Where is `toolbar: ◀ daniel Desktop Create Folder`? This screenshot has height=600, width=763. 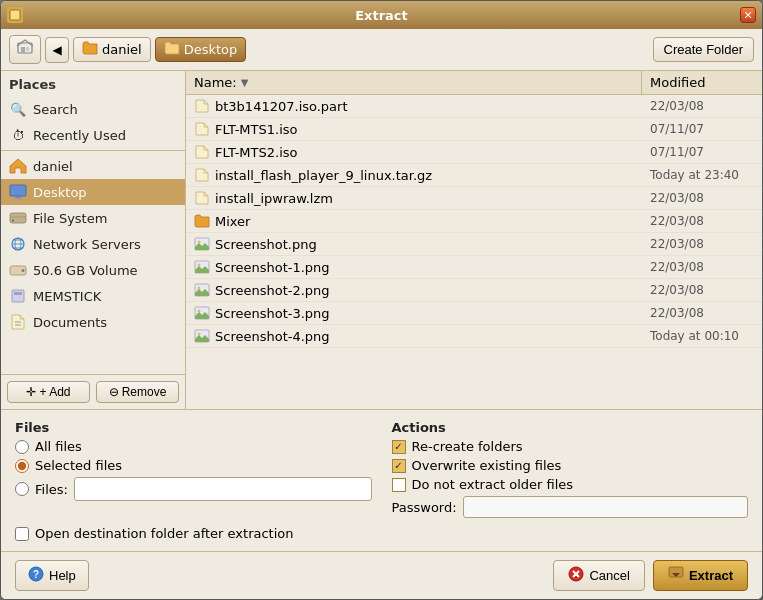
toolbar: ◀ daniel Desktop Create Folder is located at coordinates (382, 50).